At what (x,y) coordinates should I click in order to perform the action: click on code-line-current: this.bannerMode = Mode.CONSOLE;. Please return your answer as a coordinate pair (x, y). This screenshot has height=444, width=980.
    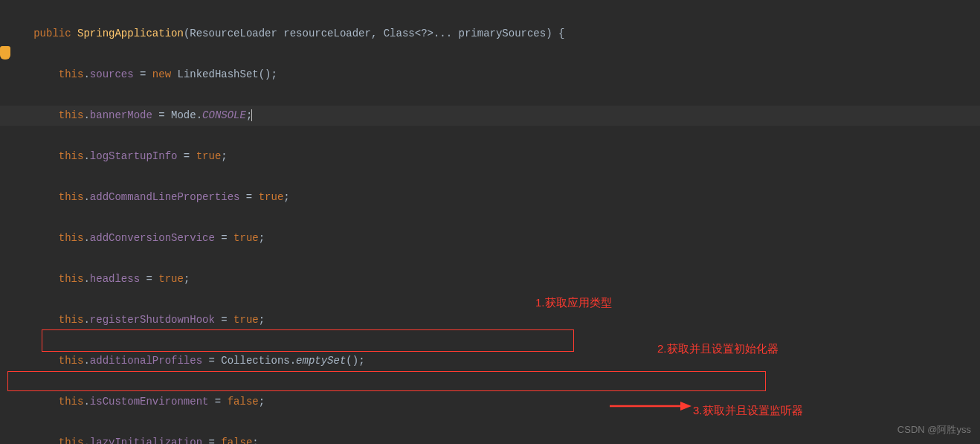
    Looking at the image, I should click on (490, 116).